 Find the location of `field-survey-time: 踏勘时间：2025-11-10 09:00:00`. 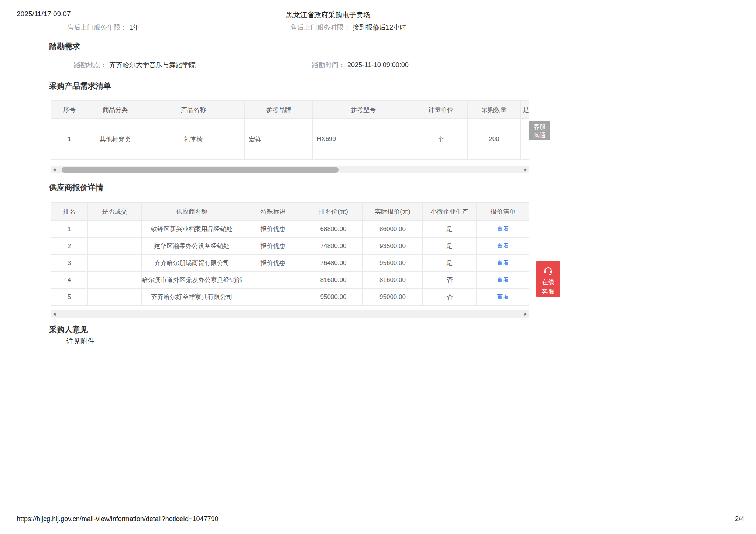

field-survey-time: 踏勘时间：2025-11-10 09:00:00 is located at coordinates (360, 65).